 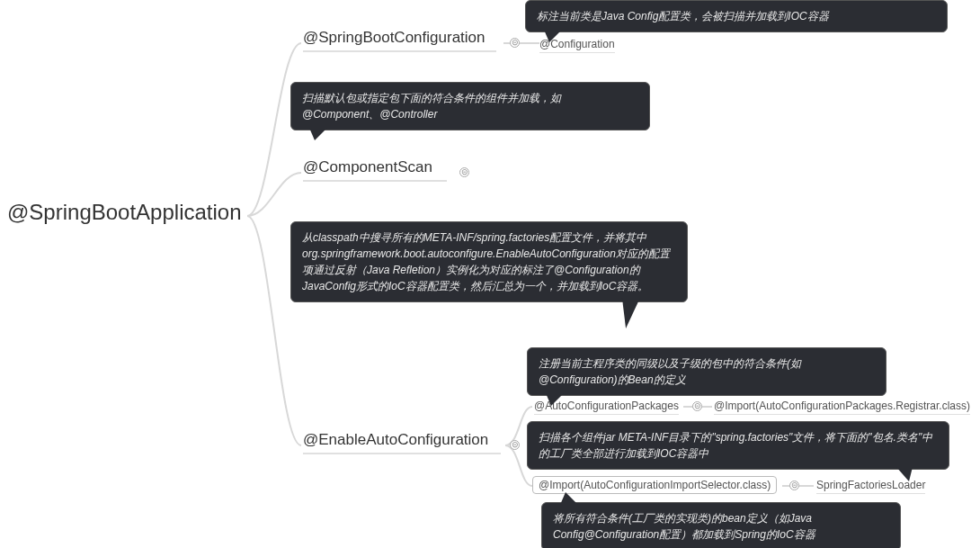 I want to click on branch-componentscan: @ComponentScan, so click(x=375, y=170).